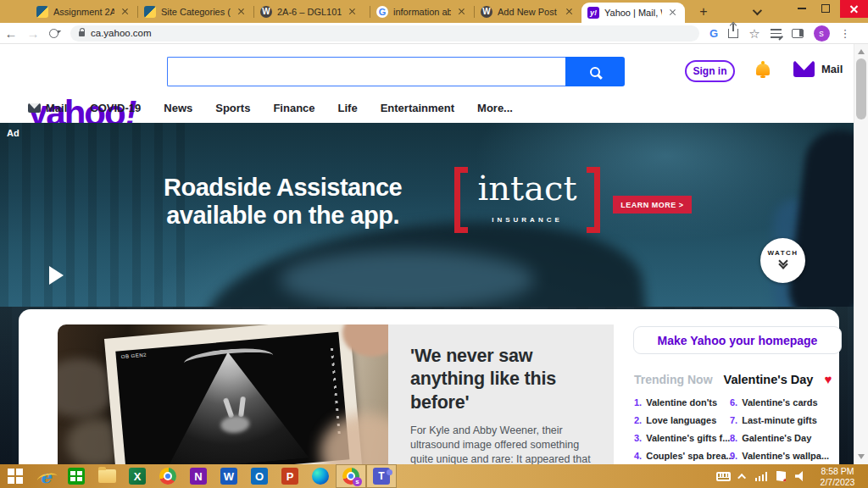 Image resolution: width=868 pixels, height=488 pixels. I want to click on taskbar-chrome, so click(168, 476).